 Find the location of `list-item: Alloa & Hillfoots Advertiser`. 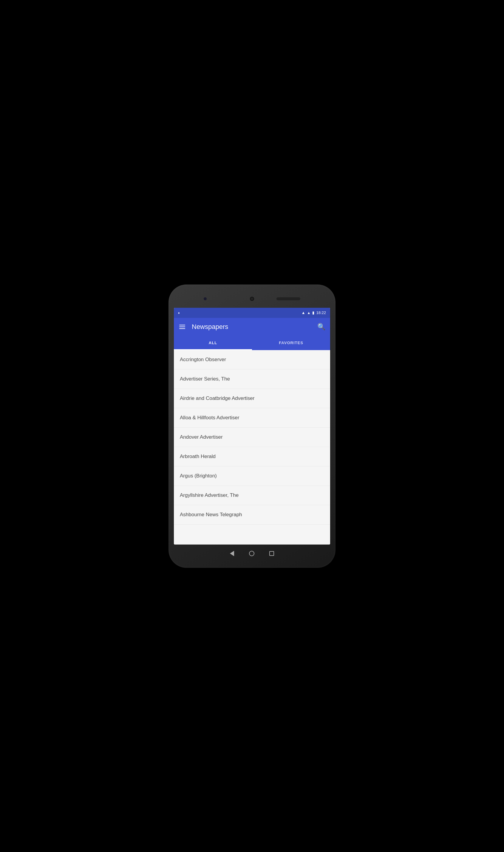

list-item: Alloa & Hillfoots Advertiser is located at coordinates (252, 418).